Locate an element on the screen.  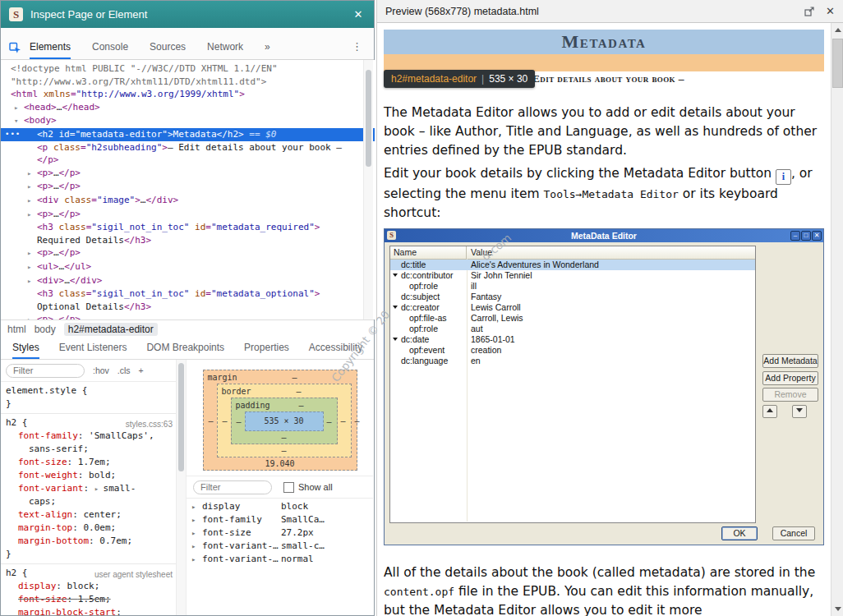
add-property-button: Add Property is located at coordinates (790, 378).